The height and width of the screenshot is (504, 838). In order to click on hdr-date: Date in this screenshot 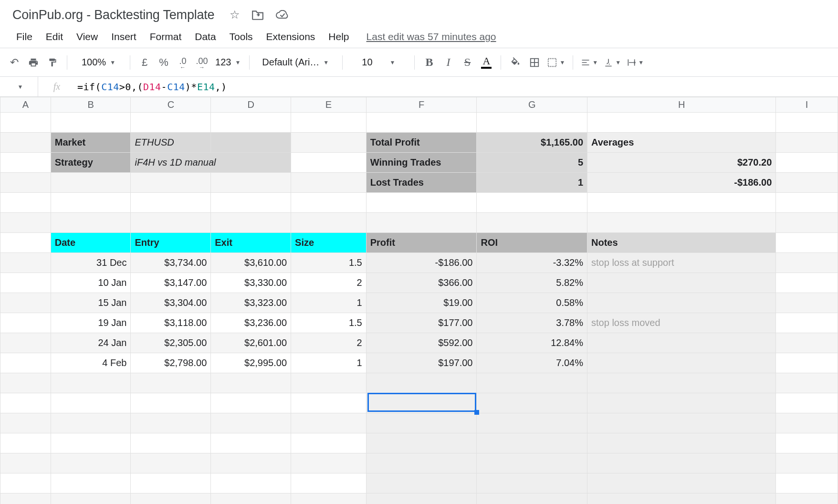, I will do `click(91, 243)`.